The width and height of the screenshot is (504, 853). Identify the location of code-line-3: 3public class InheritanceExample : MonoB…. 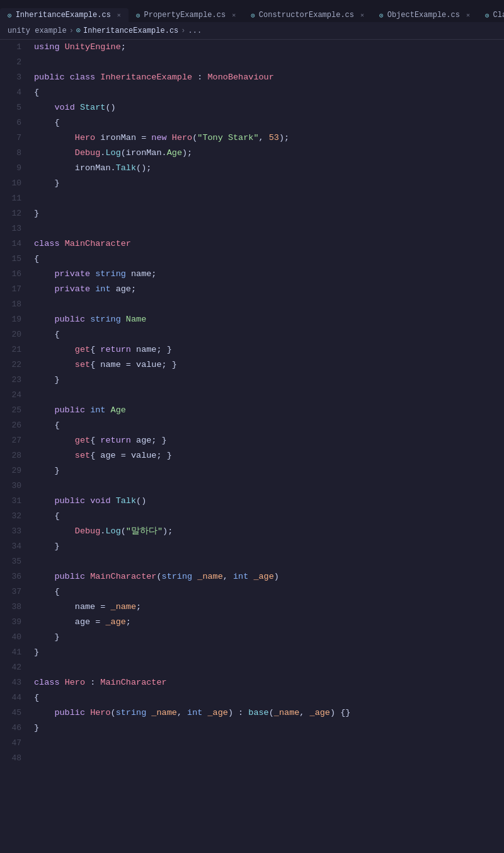
(252, 78).